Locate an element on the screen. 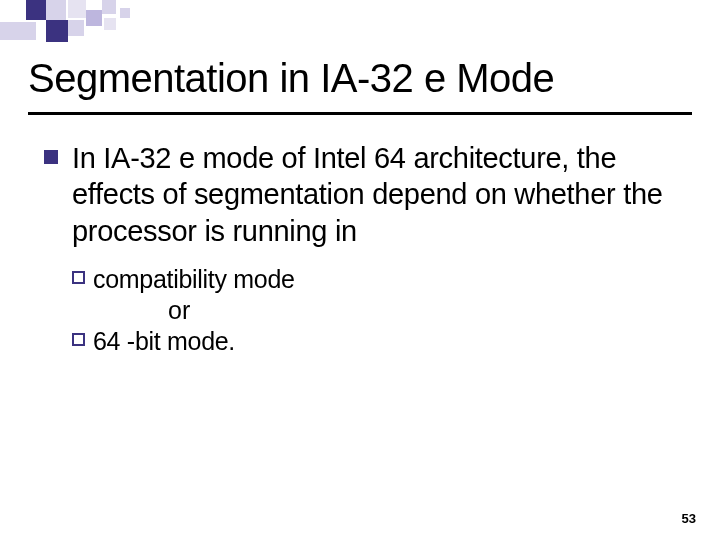 The height and width of the screenshot is (540, 720). sub-bullet-2: 64 -bit mode. is located at coordinates (378, 342).